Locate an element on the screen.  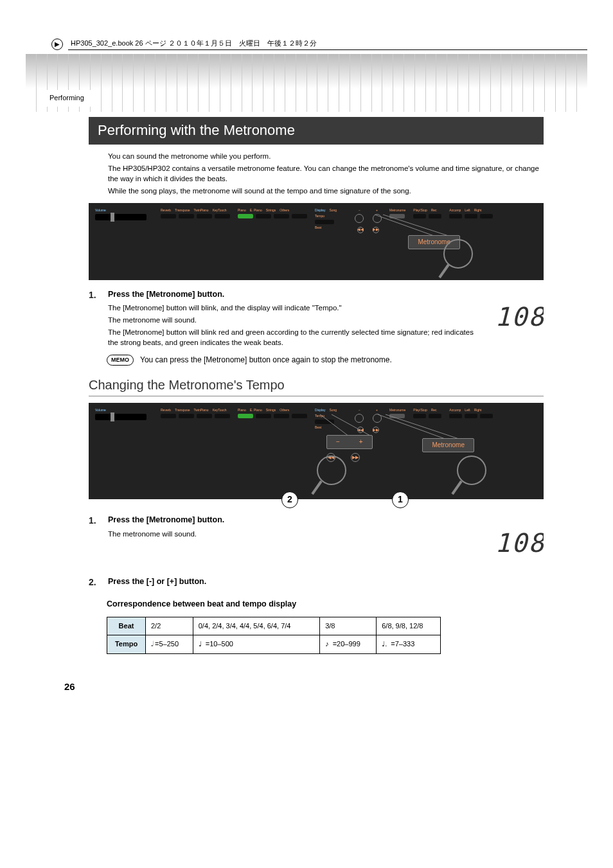
step-text: The [Metronome] button will blink, and t… is located at coordinates (326, 308).